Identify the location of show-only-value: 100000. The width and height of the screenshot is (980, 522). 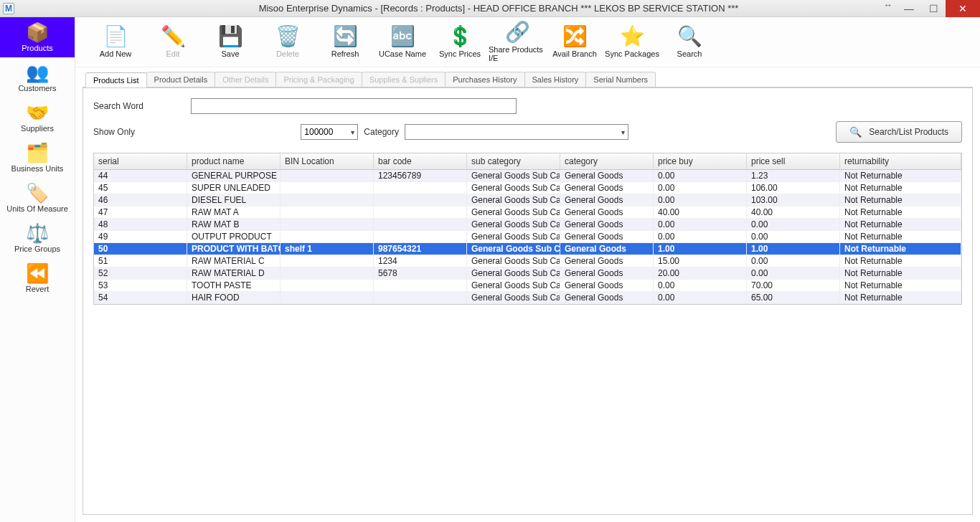
(319, 132).